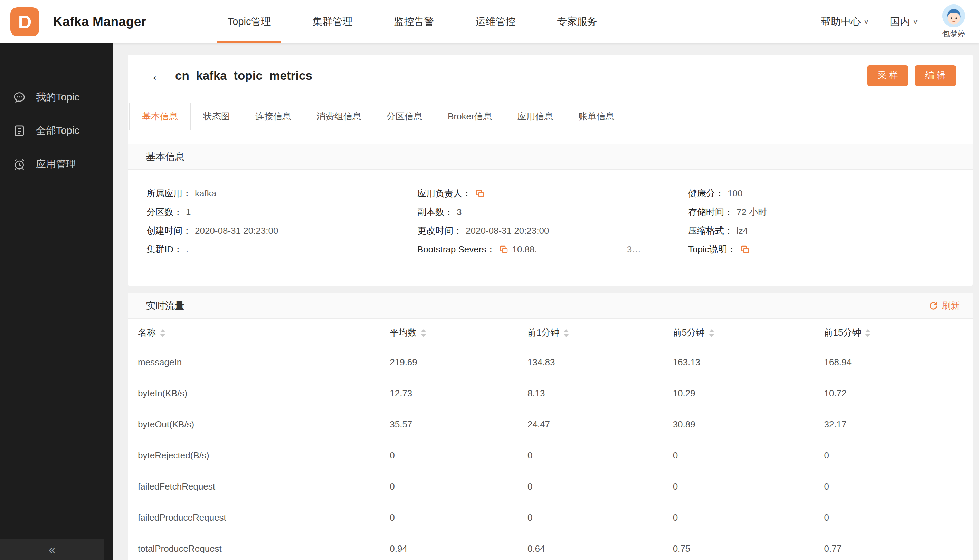 This screenshot has width=979, height=560. Describe the element at coordinates (600, 547) in the screenshot. I see `table-cell: 0.64` at that location.